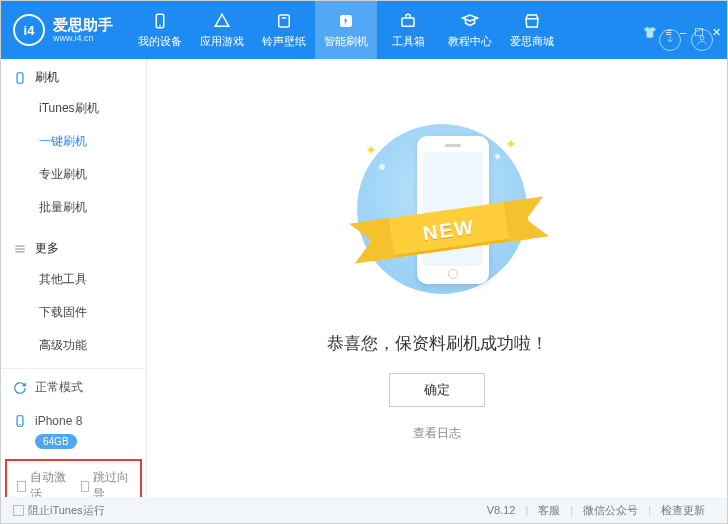  Describe the element at coordinates (364, 510) in the screenshot. I see `status-bar: 阻止iTunes运行 V8.12 | 客服 | 微信公众号 | 检查更新` at that location.